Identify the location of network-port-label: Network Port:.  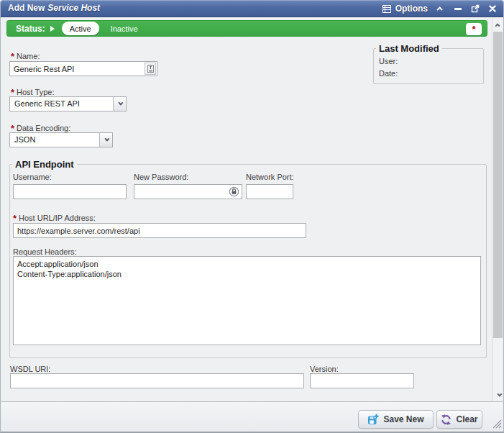
(270, 177).